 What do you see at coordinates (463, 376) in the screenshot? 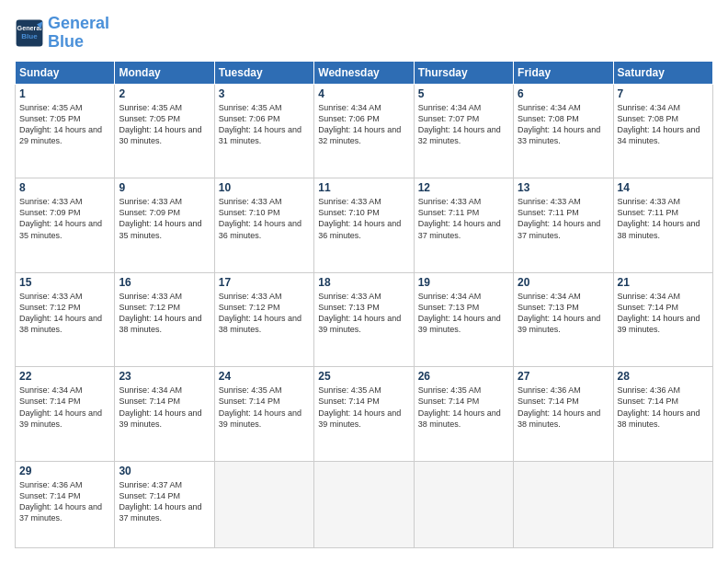
I see `day-number: 26` at bounding box center [463, 376].